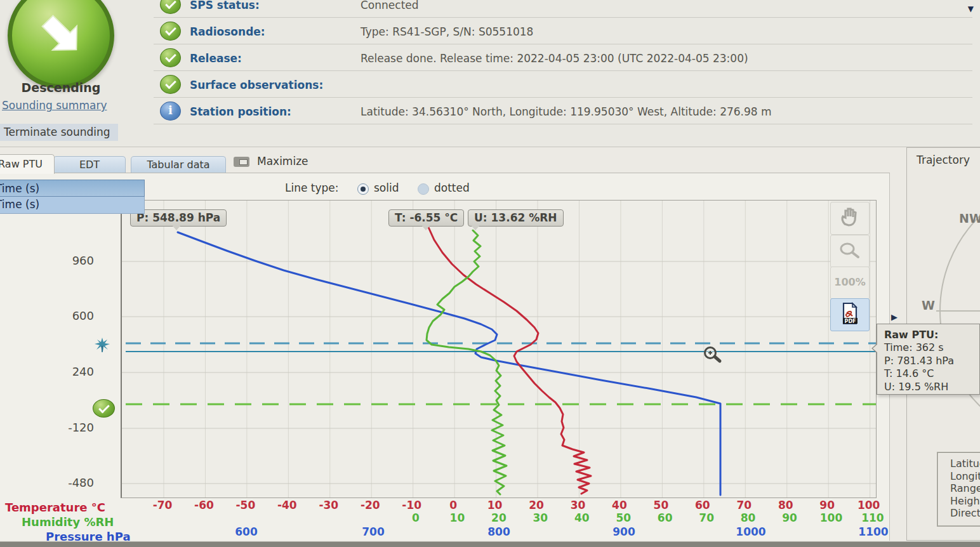  I want to click on zoom-level-button: 100%, so click(850, 283).